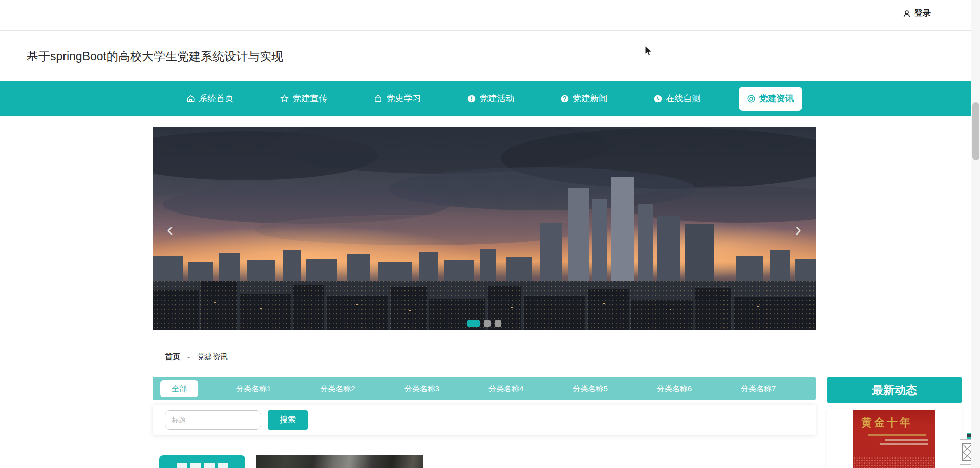  I want to click on nav-item-label: 党史学习, so click(404, 98).